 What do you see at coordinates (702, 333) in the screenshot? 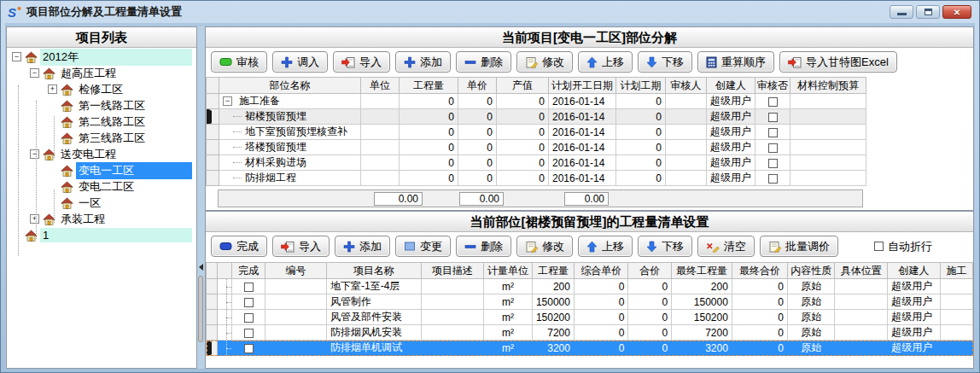
I see `cell-final-qty: 7200` at bounding box center [702, 333].